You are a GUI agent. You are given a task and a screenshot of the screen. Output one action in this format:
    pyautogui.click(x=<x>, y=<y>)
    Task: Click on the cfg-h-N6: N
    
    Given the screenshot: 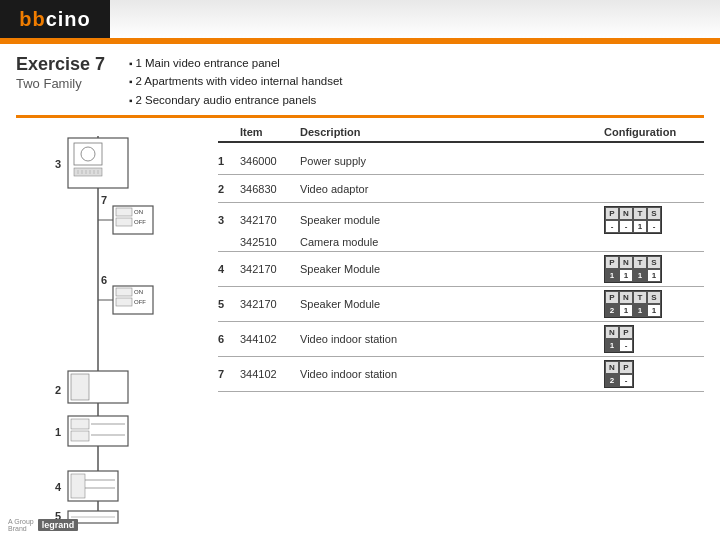 What is the action you would take?
    pyautogui.click(x=612, y=332)
    